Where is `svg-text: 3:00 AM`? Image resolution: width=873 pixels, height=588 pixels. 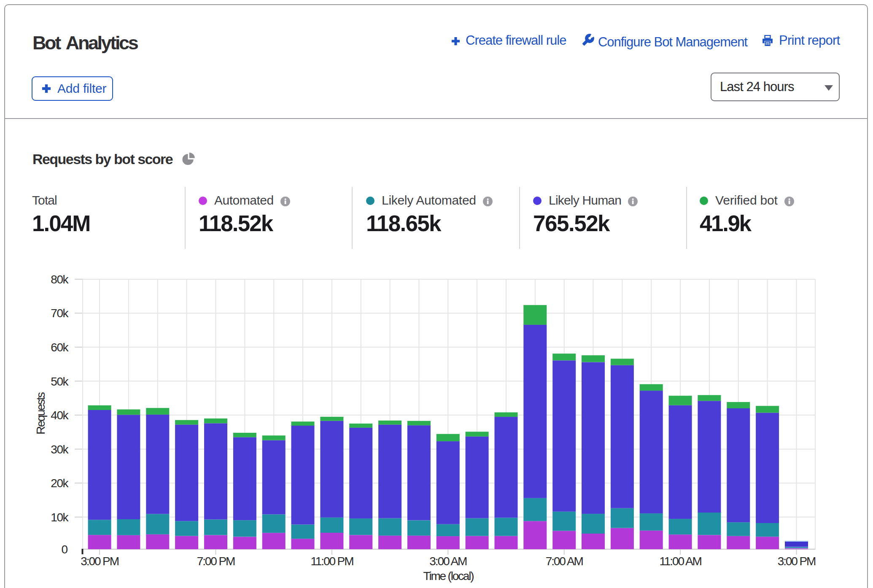 svg-text: 3:00 AM is located at coordinates (448, 561).